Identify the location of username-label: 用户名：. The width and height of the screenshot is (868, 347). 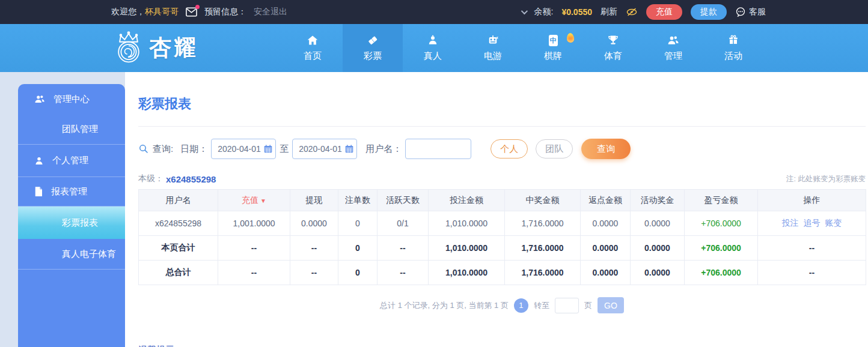
(384, 149).